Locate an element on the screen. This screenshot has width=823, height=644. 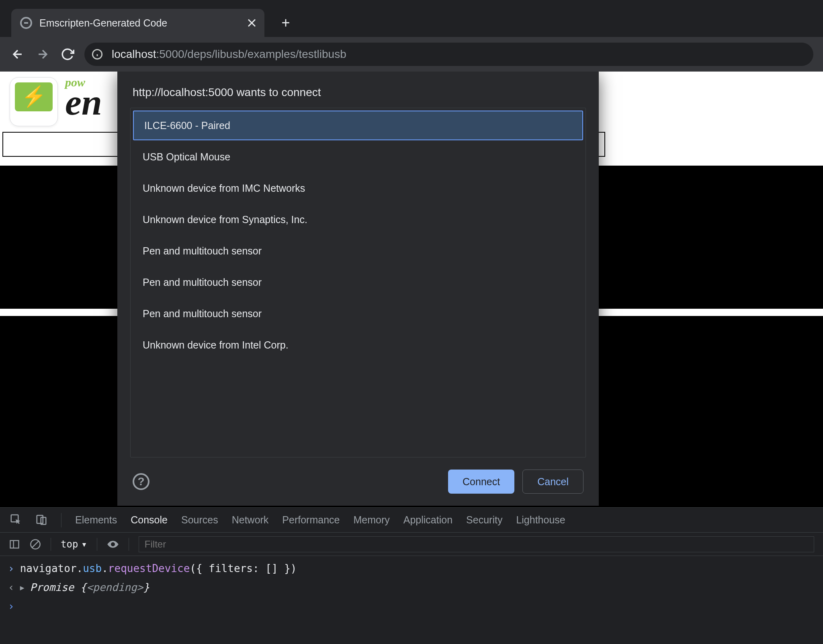
browser-tab: Emscripten-Generated Code is located at coordinates (138, 23).